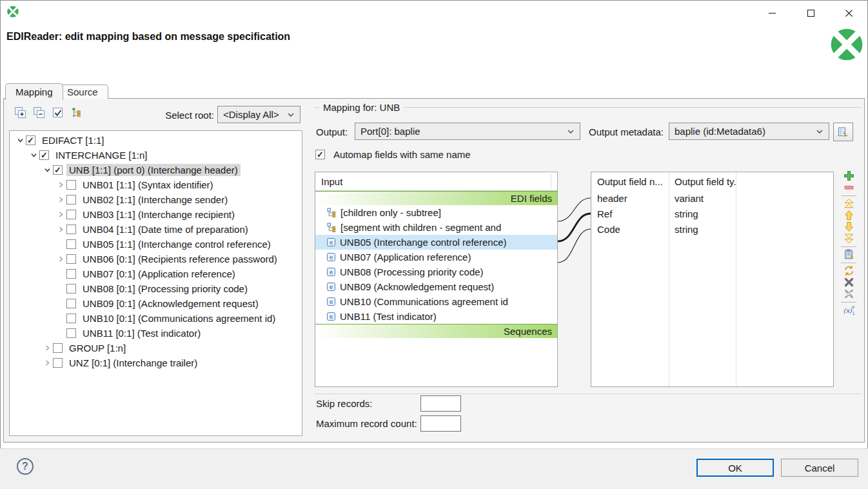 The width and height of the screenshot is (868, 489). Describe the element at coordinates (156, 363) in the screenshot. I see `tree-item: UNZ [0:1] (Interchange trailer)` at that location.